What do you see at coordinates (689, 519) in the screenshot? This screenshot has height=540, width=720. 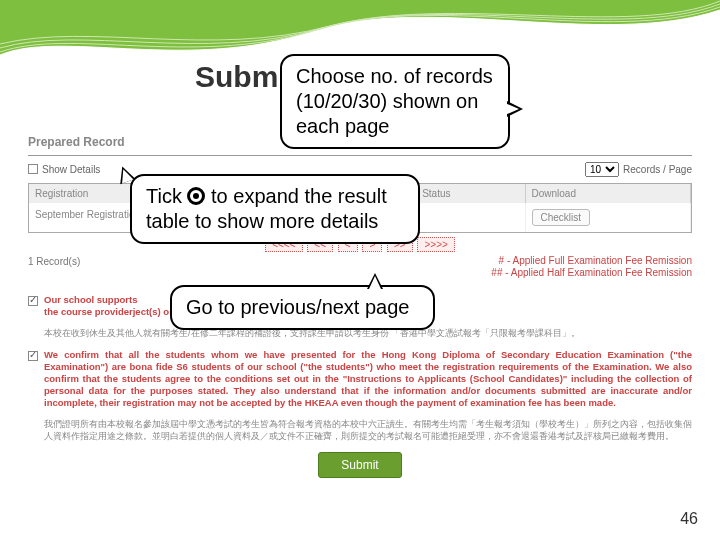 I see `page-number: 46` at bounding box center [689, 519].